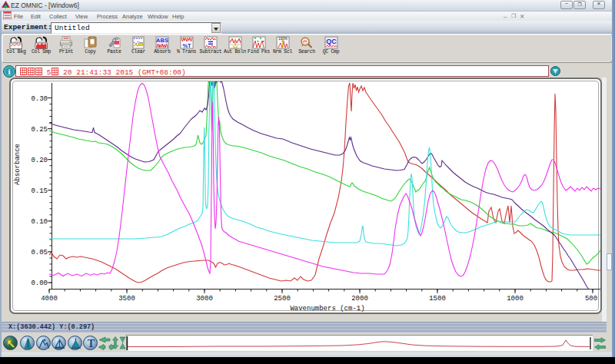 The width and height of the screenshot is (615, 364). I want to click on svg-text: 3500, so click(127, 299).